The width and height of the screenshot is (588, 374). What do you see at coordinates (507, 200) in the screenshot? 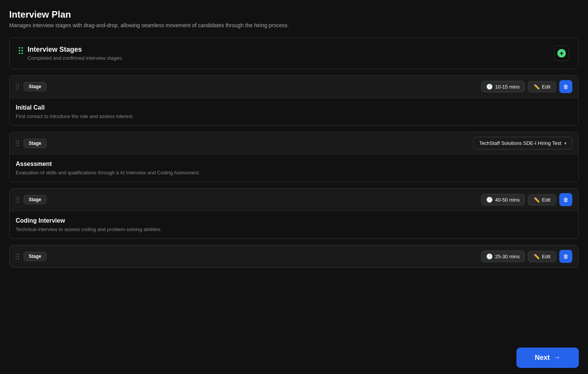
I see `time-label: 40-50 mins` at bounding box center [507, 200].